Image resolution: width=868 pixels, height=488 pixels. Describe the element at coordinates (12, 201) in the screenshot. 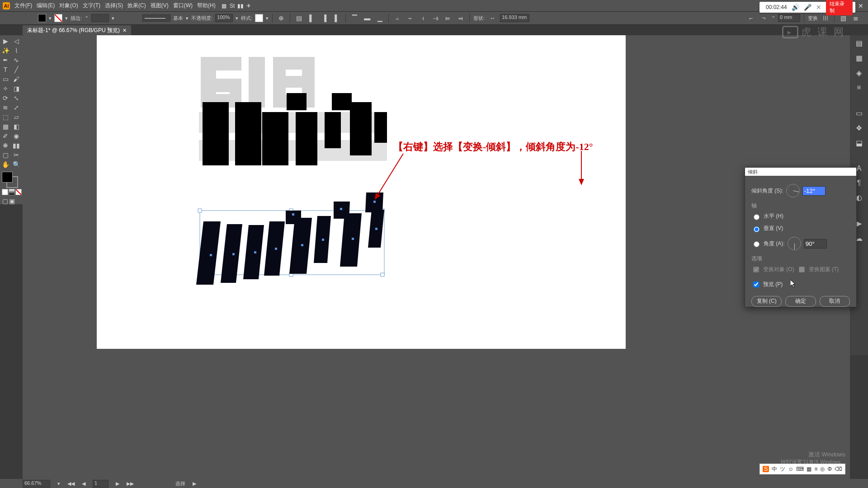

I see `screen-mode-b: ▣` at that location.